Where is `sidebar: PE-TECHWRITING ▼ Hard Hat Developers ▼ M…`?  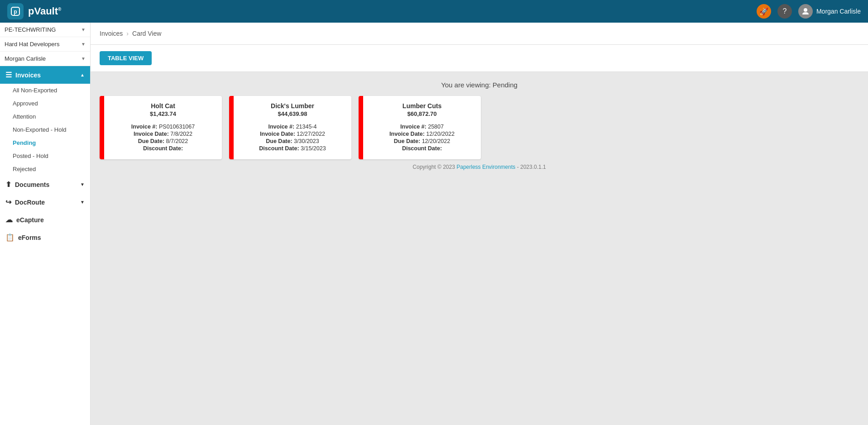
sidebar: PE-TECHWRITING ▼ Hard Hat Developers ▼ M… is located at coordinates (45, 224).